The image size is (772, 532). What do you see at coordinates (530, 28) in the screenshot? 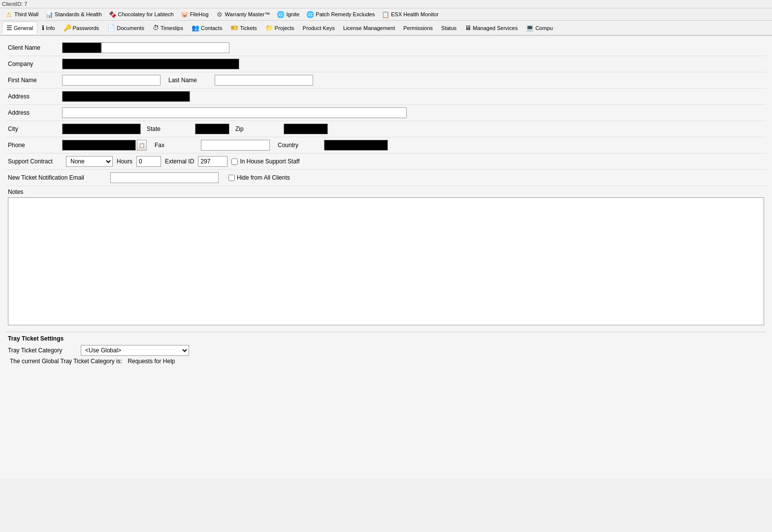
I see `compu-icon: 💻` at bounding box center [530, 28].